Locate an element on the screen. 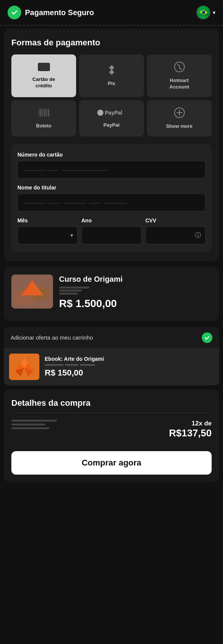 This screenshot has height=644, width=223. logo-icon is located at coordinates (14, 12).